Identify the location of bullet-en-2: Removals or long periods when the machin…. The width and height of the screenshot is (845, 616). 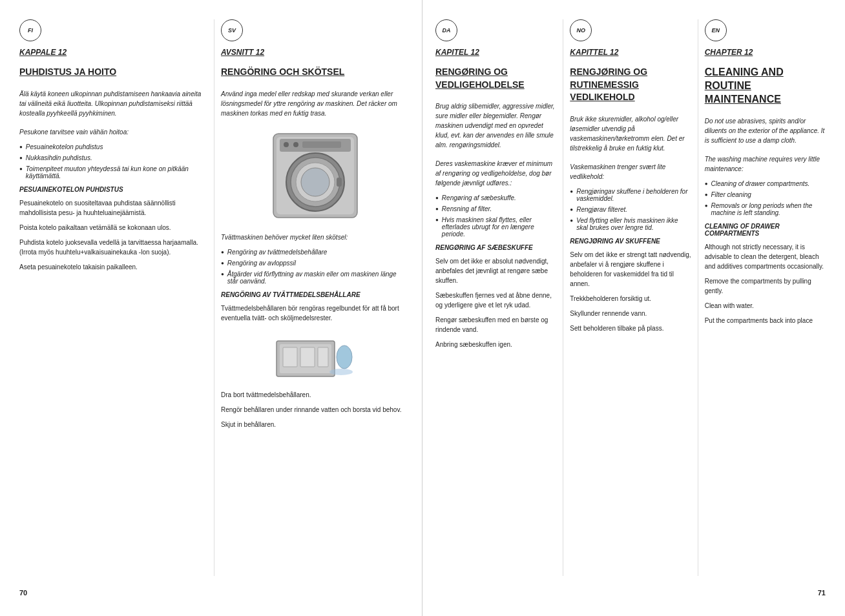
(765, 209).